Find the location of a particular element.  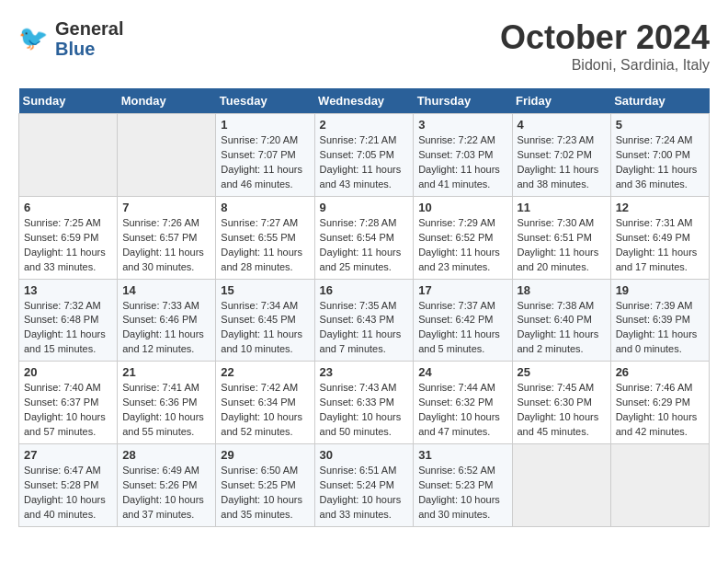

week-row-5: 27 Sunrise: 6:47 AM Sunset: 5:28 PM Dayl… is located at coordinates (364, 486).